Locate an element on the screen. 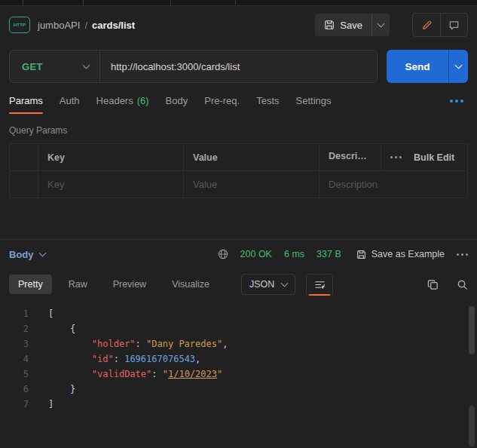 The image size is (477, 448). save-example-icon is located at coordinates (362, 255).